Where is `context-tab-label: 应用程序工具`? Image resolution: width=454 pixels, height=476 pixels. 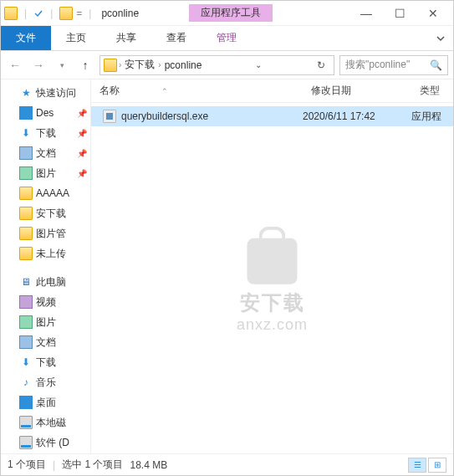
context-tab-label: 应用程序工具 is located at coordinates (231, 13).